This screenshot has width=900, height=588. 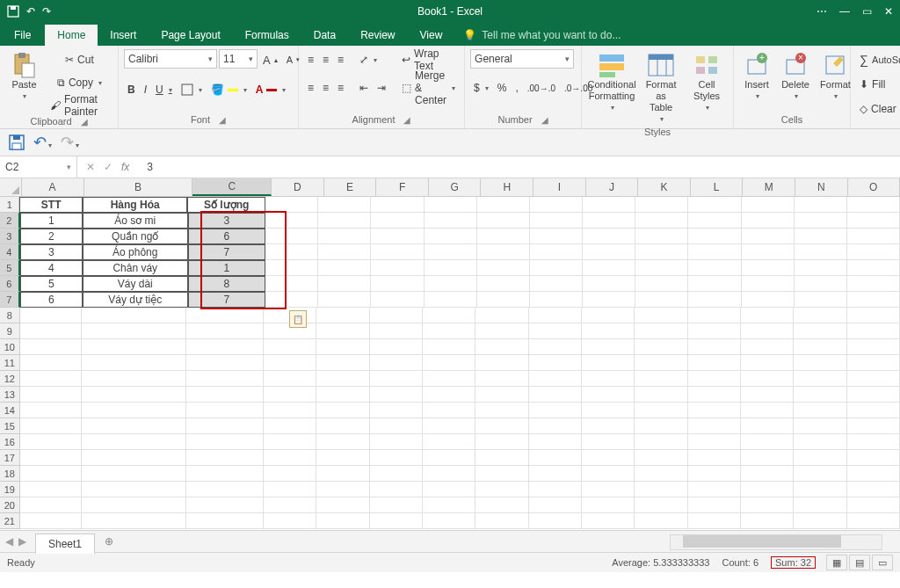 I want to click on font-name-select: Calibri▾, so click(x=171, y=59).